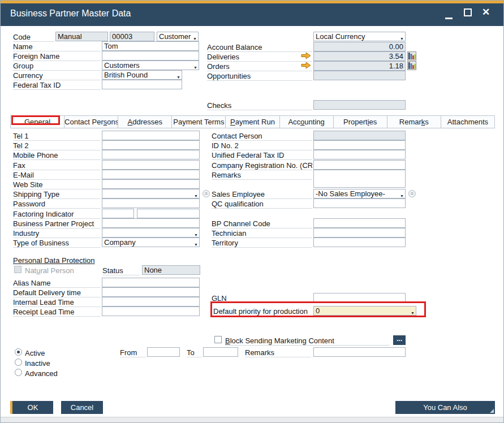 This screenshot has width=504, height=423. What do you see at coordinates (150, 145) in the screenshot?
I see `tel2-field` at bounding box center [150, 145].